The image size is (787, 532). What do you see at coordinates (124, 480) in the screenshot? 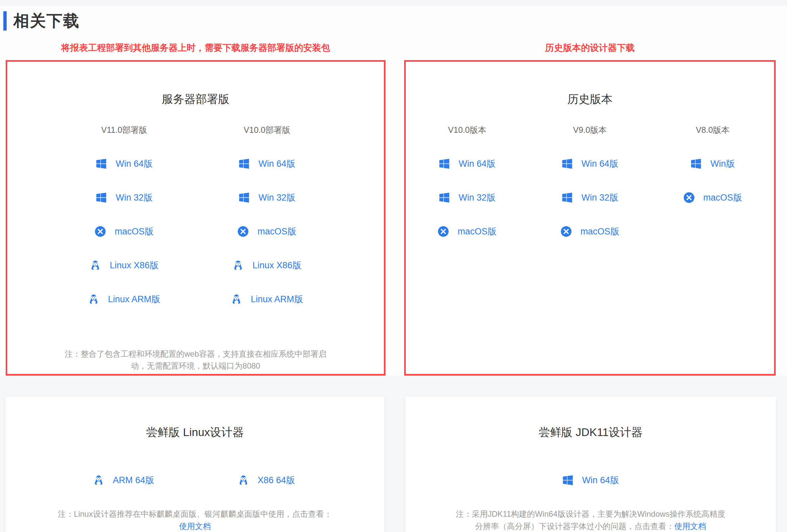
I see `download-cell: ARM 64版` at bounding box center [124, 480].